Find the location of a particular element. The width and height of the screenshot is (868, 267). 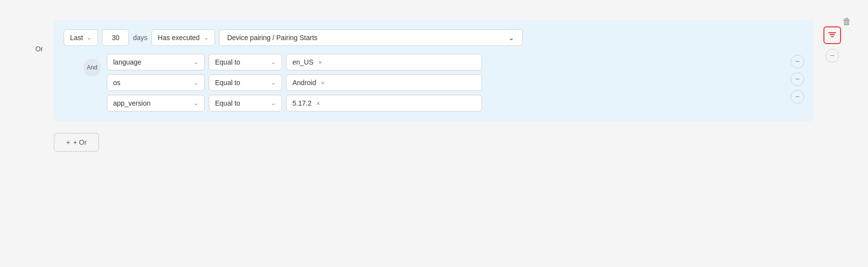

or-add-label: + Or is located at coordinates (80, 142).